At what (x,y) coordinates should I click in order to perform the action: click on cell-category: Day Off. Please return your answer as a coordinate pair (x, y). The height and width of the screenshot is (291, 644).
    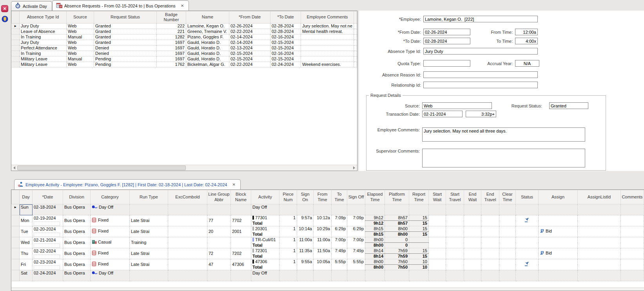
    Looking at the image, I should click on (110, 276).